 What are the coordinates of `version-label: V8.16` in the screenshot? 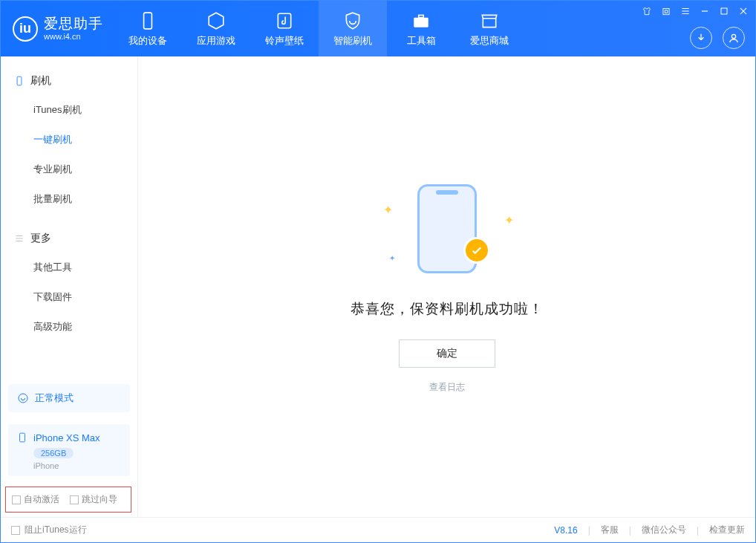 It's located at (566, 530).